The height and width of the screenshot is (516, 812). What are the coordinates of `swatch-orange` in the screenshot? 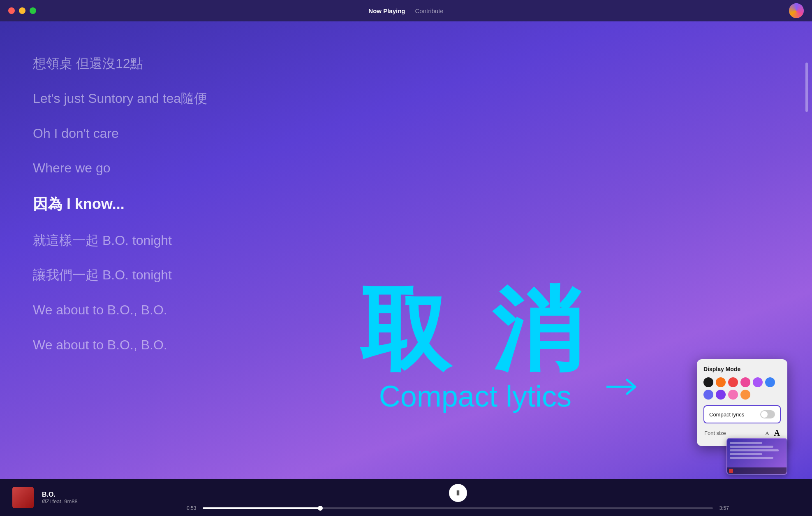 It's located at (721, 382).